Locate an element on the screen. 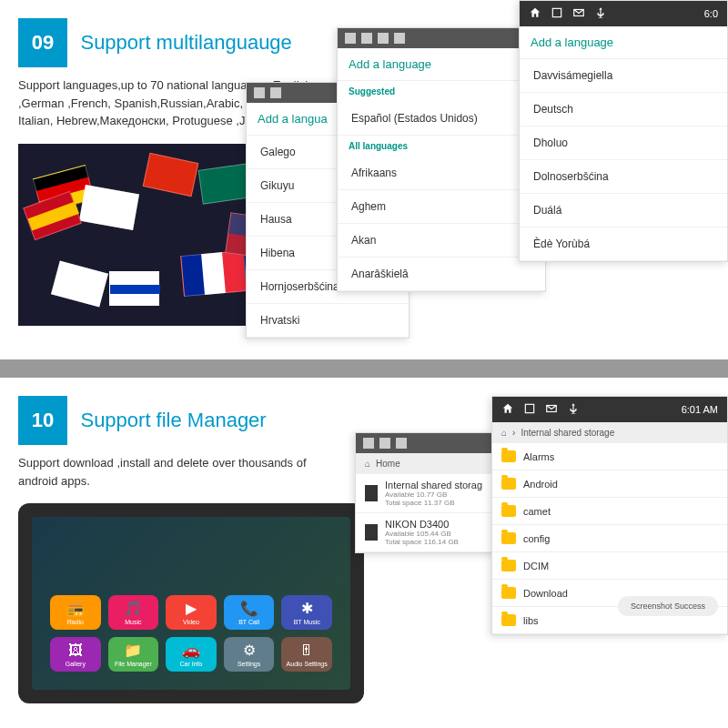  language-list: Davvisámegiella Deutsch Dholuo Dolnoserb… is located at coordinates (623, 160).